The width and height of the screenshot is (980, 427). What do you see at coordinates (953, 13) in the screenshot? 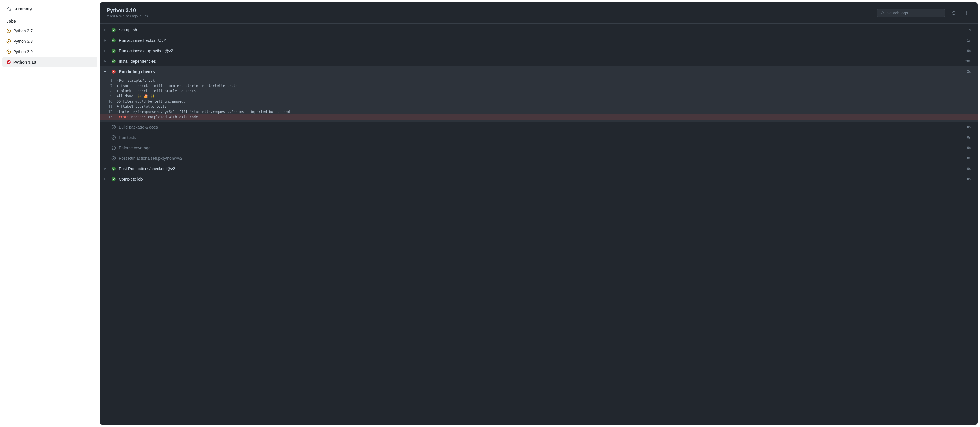
I see `rerun-button` at bounding box center [953, 13].